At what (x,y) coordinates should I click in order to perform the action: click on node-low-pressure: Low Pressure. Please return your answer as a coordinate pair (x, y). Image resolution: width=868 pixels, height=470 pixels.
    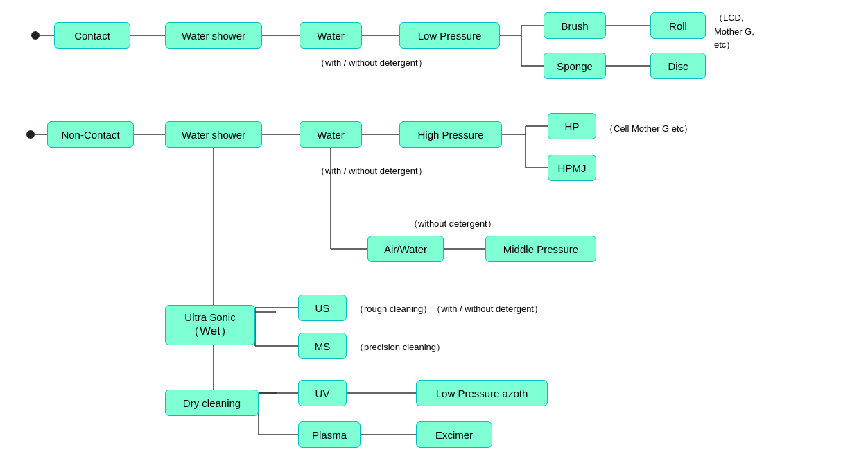
    Looking at the image, I should click on (449, 35).